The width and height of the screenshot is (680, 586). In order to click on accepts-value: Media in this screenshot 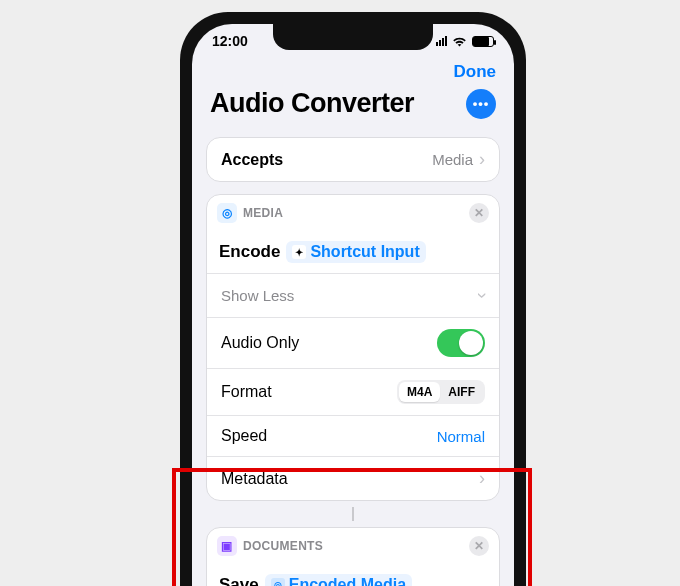, I will do `click(452, 160)`.